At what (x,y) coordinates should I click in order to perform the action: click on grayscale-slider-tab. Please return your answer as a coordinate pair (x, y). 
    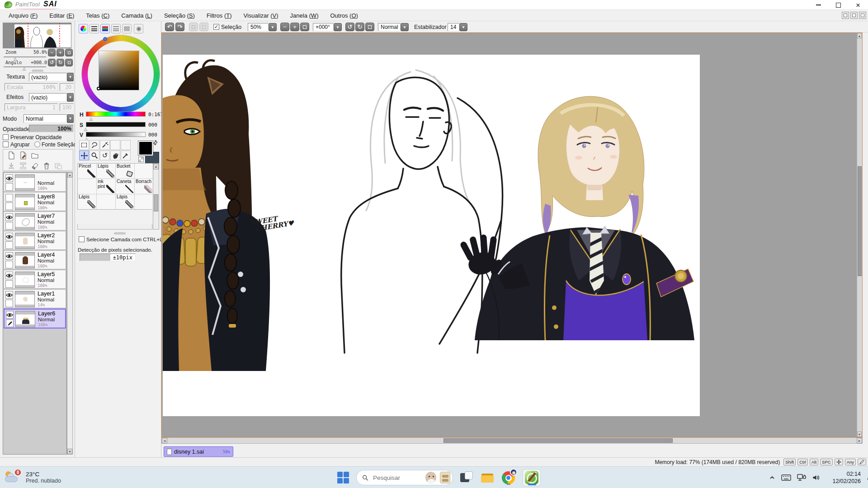
    Looking at the image, I should click on (94, 29).